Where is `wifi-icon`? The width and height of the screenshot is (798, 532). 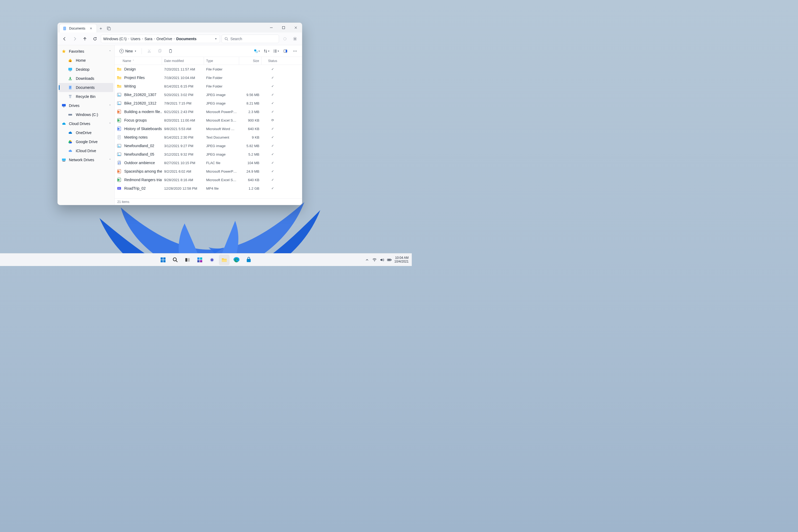
wifi-icon is located at coordinates (375, 260).